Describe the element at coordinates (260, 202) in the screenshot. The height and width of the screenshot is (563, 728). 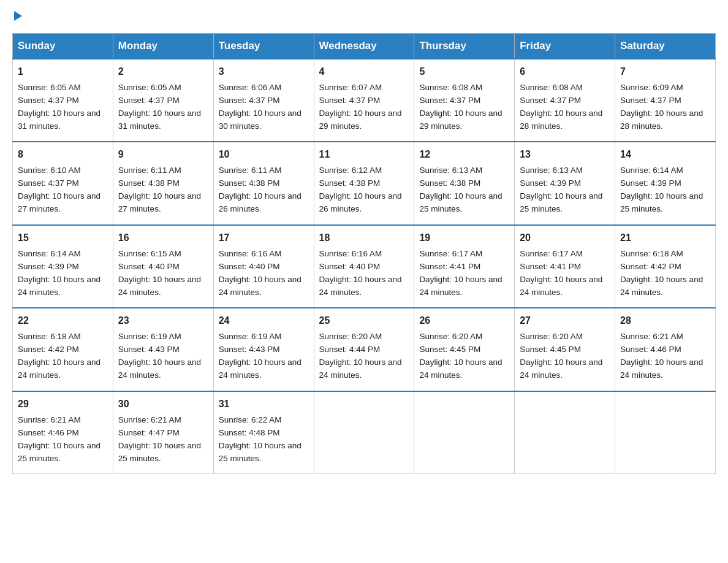
I see `daylight-text: Daylight: 10 hours and 26 minutes.` at that location.